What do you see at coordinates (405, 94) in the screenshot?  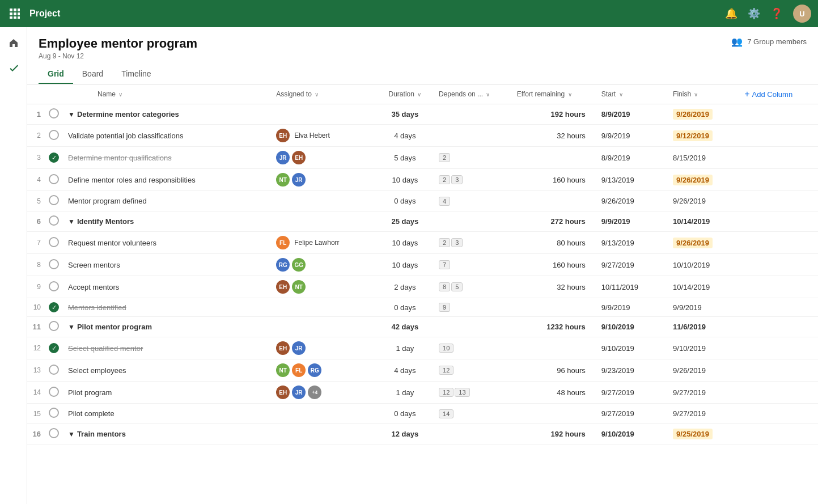 I see `col-header-duration: Duration ∨` at bounding box center [405, 94].